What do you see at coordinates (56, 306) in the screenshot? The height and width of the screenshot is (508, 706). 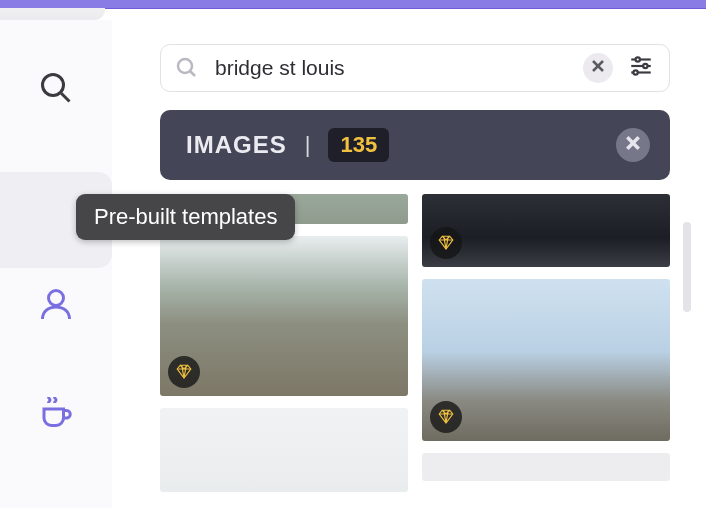 I see `user-icon` at bounding box center [56, 306].